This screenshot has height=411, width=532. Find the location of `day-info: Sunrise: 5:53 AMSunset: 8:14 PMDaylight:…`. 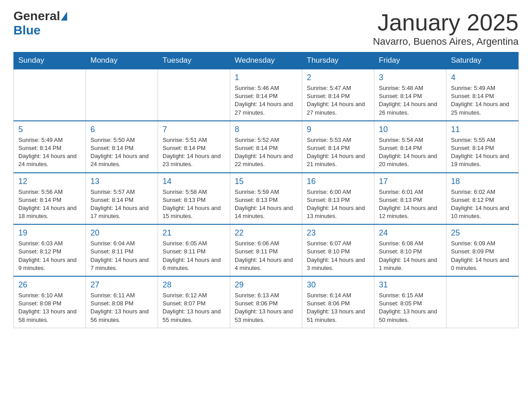

day-info: Sunrise: 5:53 AMSunset: 8:14 PMDaylight:… is located at coordinates (338, 152).